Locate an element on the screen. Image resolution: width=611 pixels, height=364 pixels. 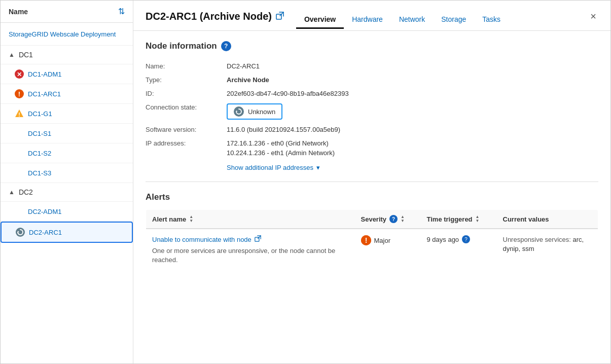
external-link-icon is located at coordinates (280, 17).